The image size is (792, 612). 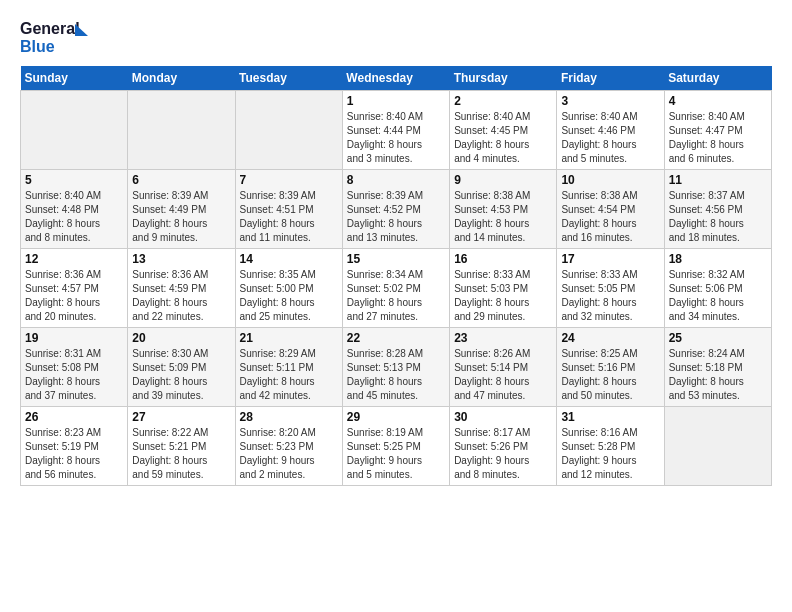 What do you see at coordinates (74, 417) in the screenshot?
I see `day-number: 26` at bounding box center [74, 417].